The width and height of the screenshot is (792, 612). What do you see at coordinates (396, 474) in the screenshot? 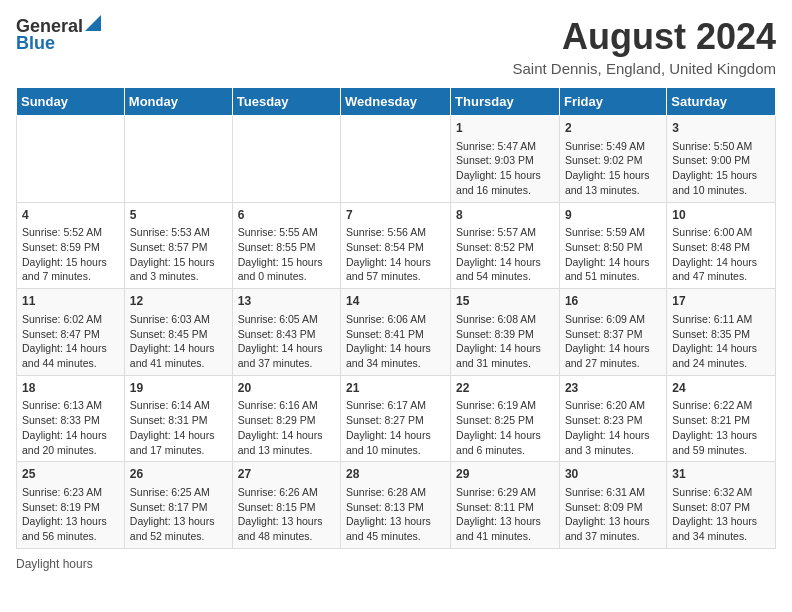
I see `day-number: 28` at bounding box center [396, 474].